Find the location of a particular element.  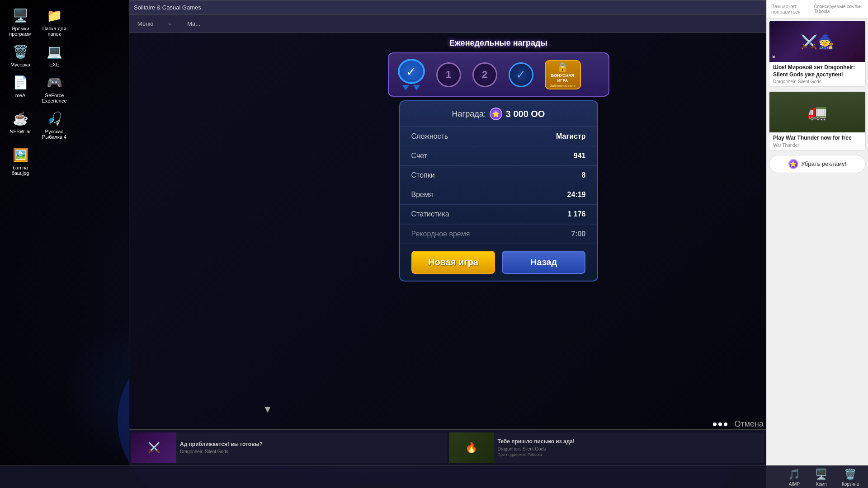

ad-source-warthunder: War Thunder is located at coordinates (817, 145).